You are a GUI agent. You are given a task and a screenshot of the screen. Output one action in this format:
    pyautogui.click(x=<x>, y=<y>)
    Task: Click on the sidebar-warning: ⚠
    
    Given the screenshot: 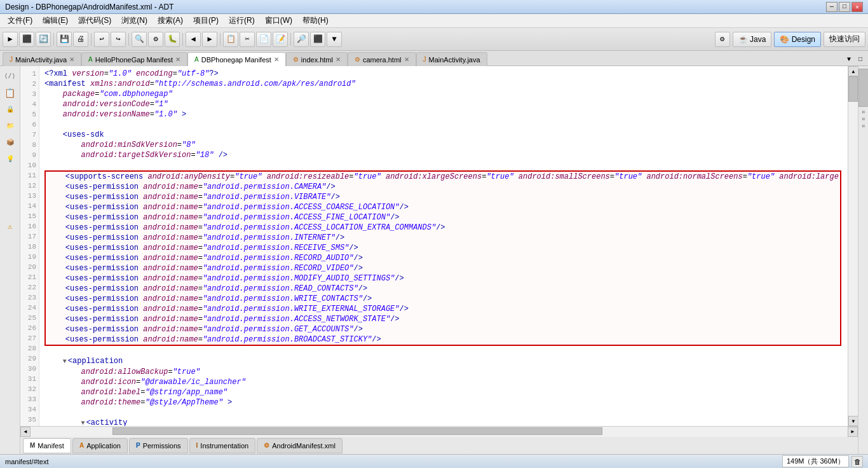 What is the action you would take?
    pyautogui.click(x=10, y=226)
    